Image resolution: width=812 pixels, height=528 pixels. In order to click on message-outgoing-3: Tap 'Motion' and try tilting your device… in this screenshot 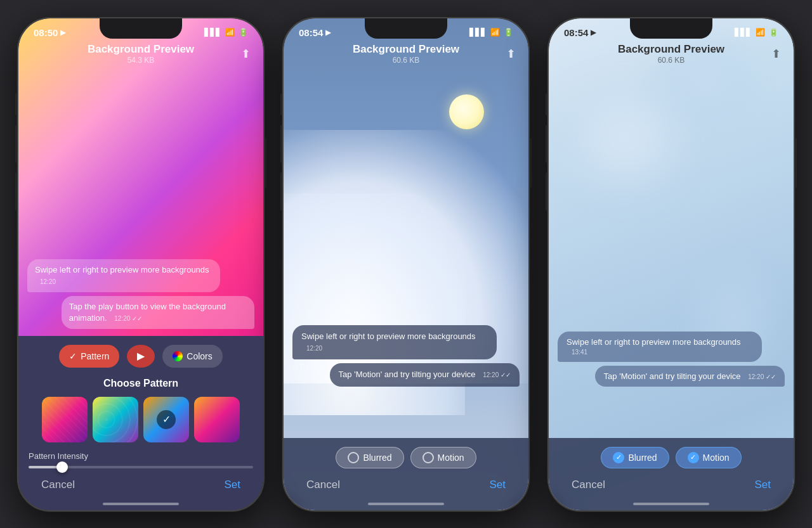, I will do `click(690, 377)`.